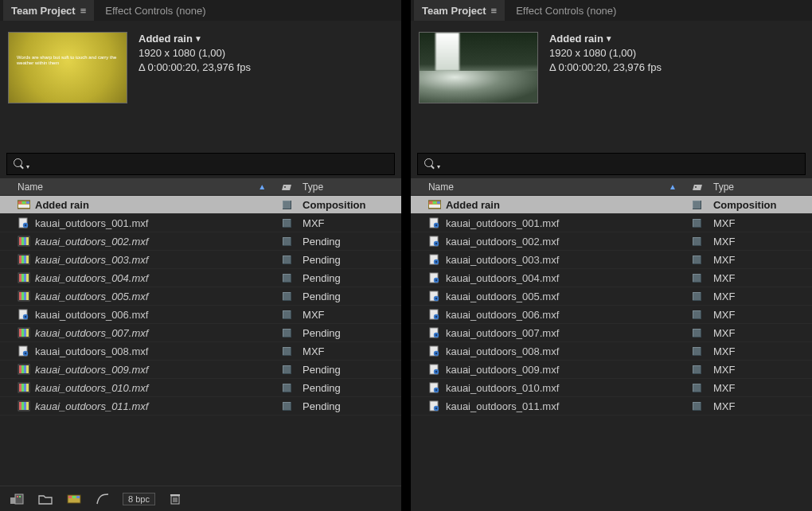 The height and width of the screenshot is (511, 812). I want to click on clip-duration: Δ 0:00:00:20, 23,976 fps, so click(605, 68).